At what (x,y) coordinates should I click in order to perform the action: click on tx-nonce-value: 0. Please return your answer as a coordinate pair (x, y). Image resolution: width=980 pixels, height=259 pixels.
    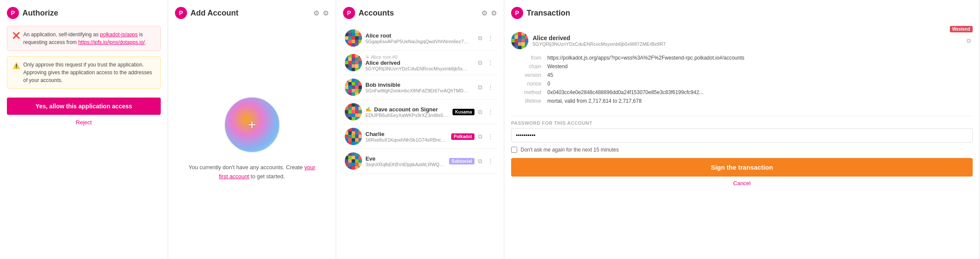
    Looking at the image, I should click on (759, 84).